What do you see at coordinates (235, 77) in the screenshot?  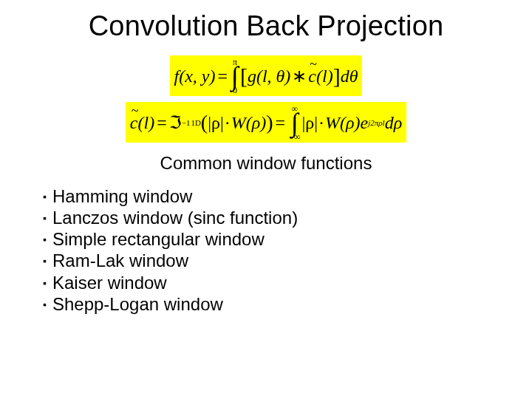 I see `eq1-integral: π ∫ 0` at bounding box center [235, 77].